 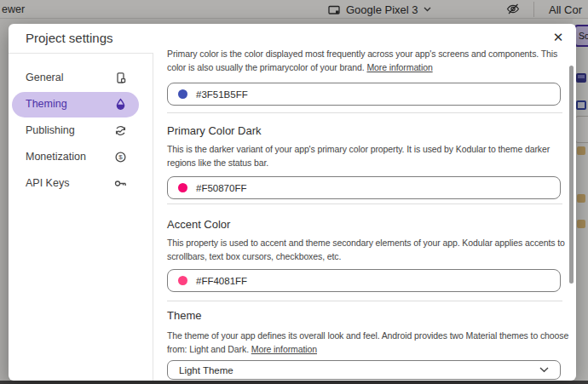 What do you see at coordinates (364, 281) in the screenshot?
I see `accent-color-input: #FF4081FF` at bounding box center [364, 281].